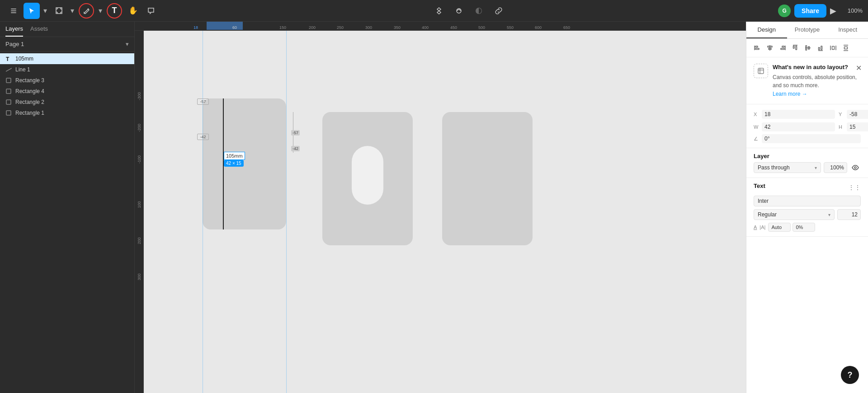 The height and width of the screenshot is (393, 868). I want to click on layer-item-rect1: Rectangle 1, so click(67, 113).